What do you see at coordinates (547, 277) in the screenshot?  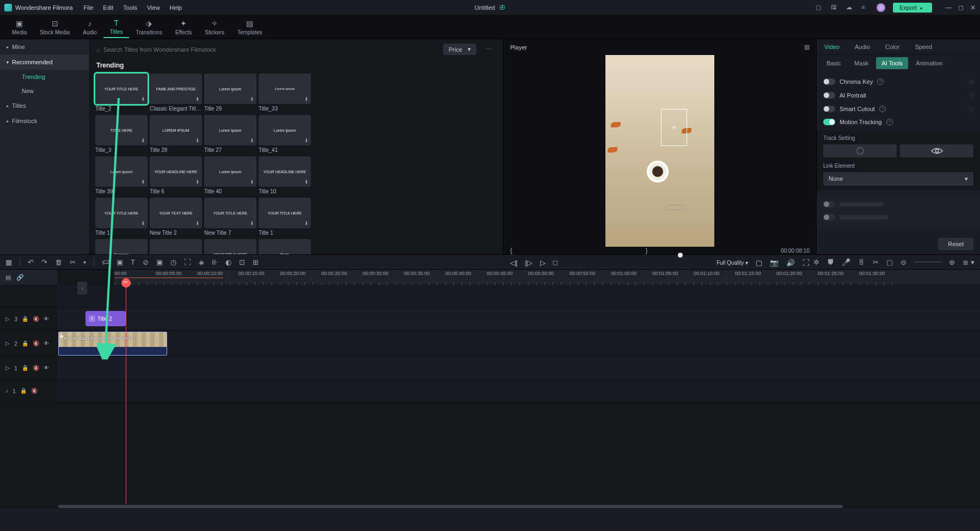 I see `time-ruler: 00:0000:00:05:0000:00:10:0000:00:15:0000…` at bounding box center [547, 277].